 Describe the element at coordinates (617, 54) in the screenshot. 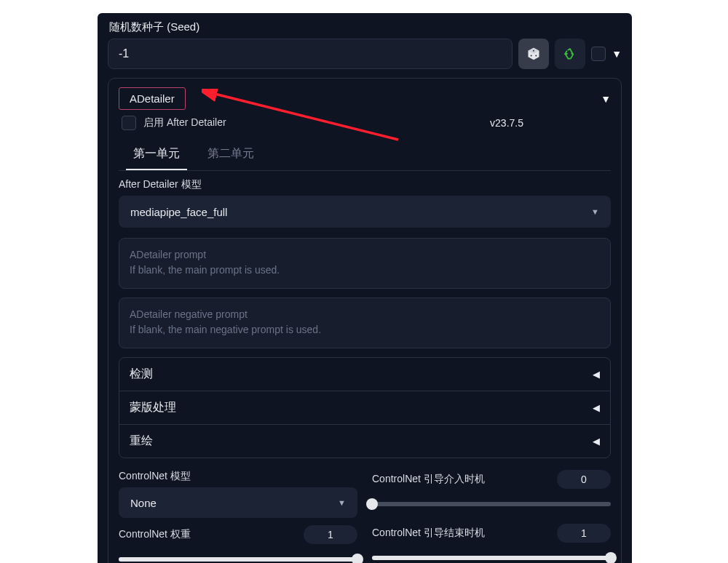

I see `expand-extra-icon: ▼` at that location.